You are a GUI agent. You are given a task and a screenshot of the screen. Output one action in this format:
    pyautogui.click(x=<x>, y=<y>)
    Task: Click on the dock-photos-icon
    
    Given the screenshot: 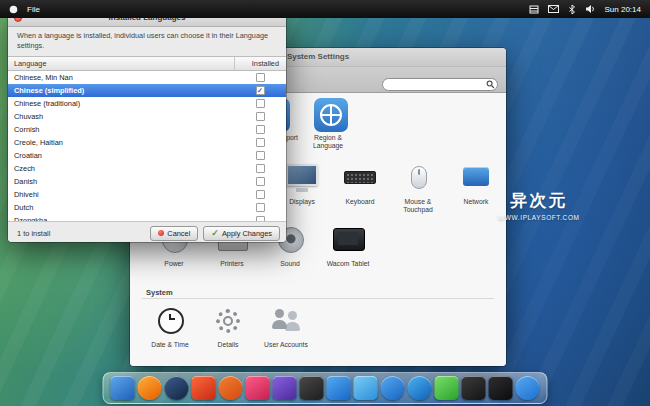 What is the action you would take?
    pyautogui.click(x=312, y=388)
    